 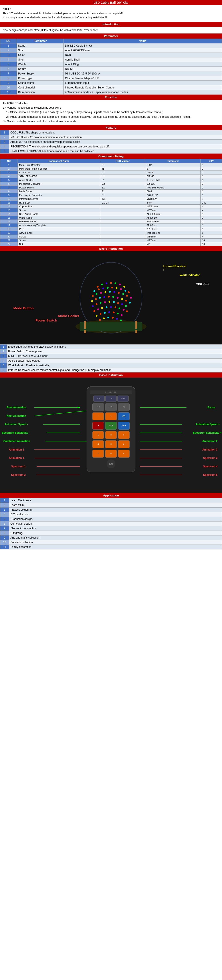 I want to click on table-row: 11Basic function>30 animation modes; >6 …, so click(x=111, y=92).